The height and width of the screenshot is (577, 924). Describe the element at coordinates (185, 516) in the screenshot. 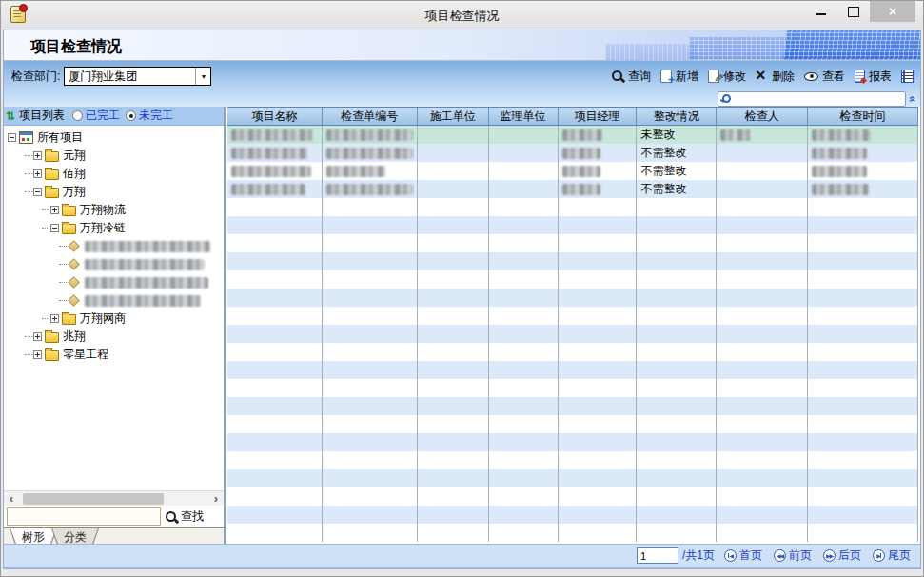

I see `find-button: 查找` at that location.